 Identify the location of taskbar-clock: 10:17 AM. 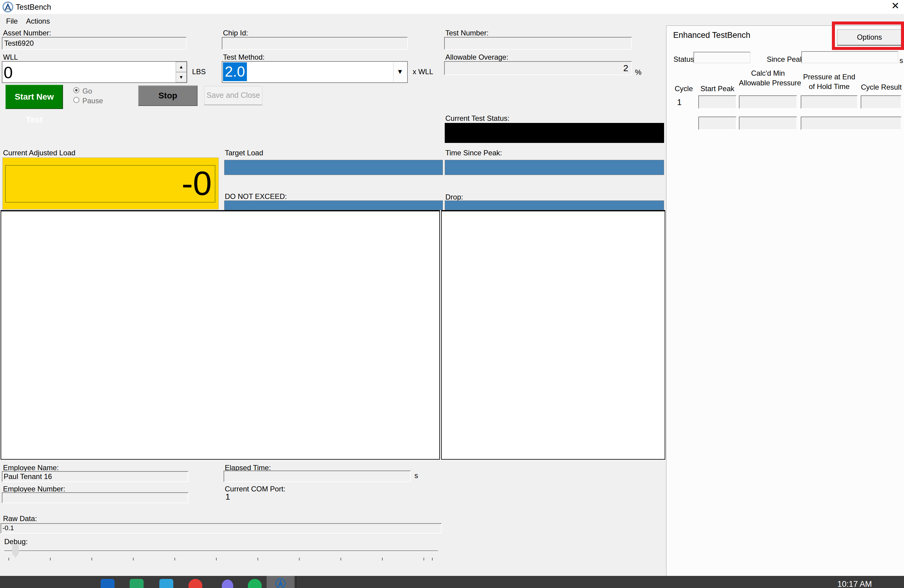
(855, 584).